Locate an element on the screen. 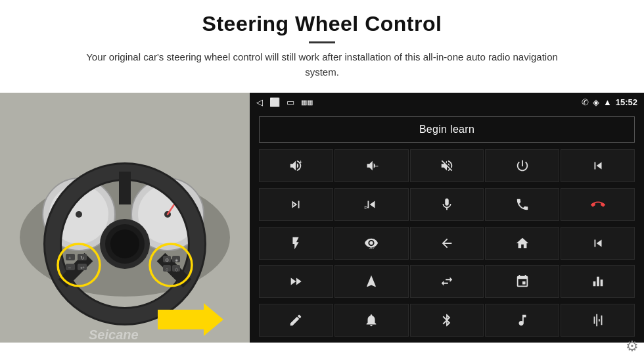 The image size is (644, 359). status-bar-left: ◁ ⬜ ▭ ▦▦ is located at coordinates (285, 103).